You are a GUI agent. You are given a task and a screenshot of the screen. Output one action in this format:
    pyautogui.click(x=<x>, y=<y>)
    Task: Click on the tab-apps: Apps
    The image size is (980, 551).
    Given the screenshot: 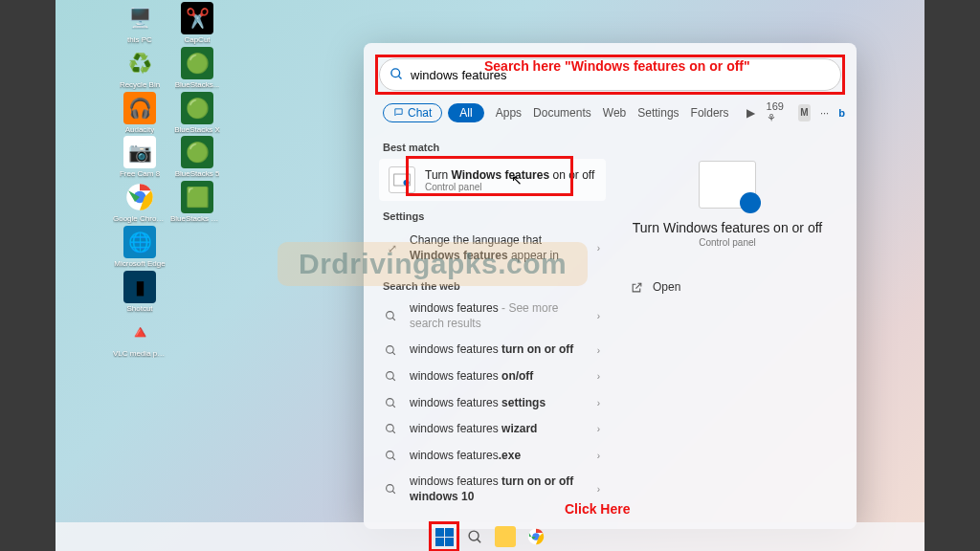 What is the action you would take?
    pyautogui.click(x=509, y=113)
    